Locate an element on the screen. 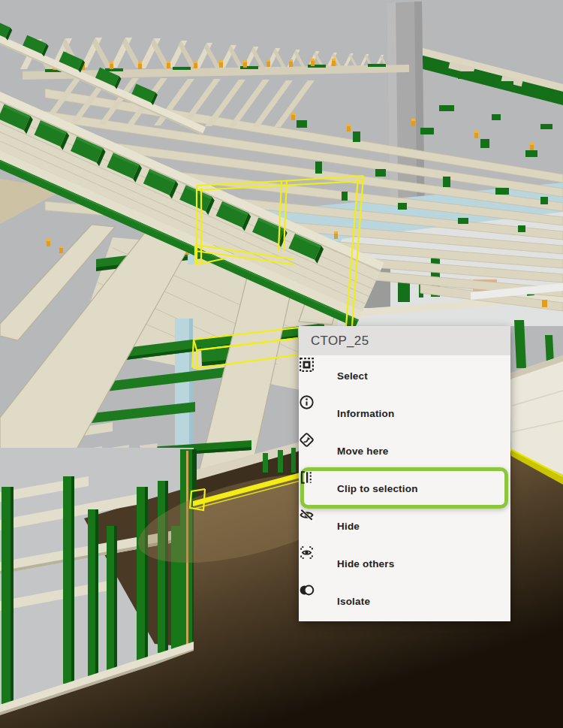  isolate-icon is located at coordinates (317, 601).